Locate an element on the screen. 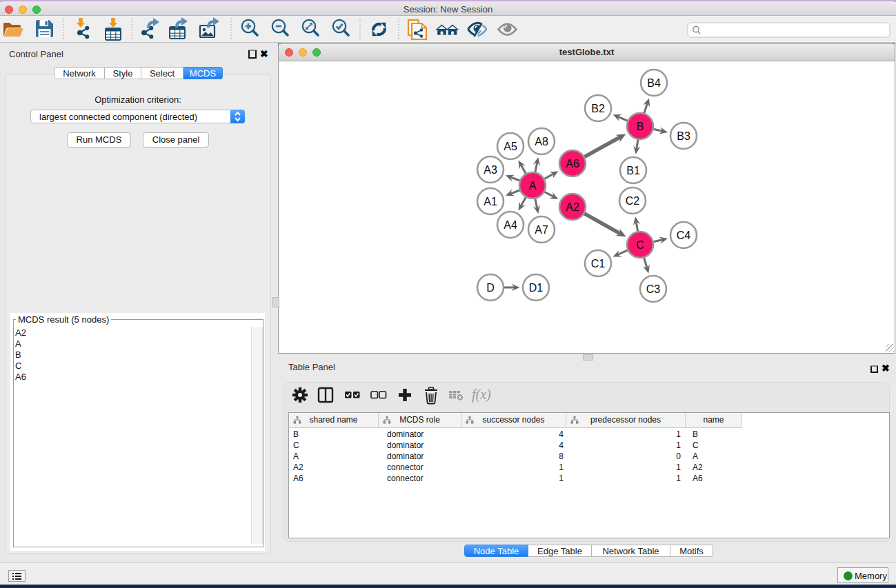  svg-text: C2 is located at coordinates (633, 201).